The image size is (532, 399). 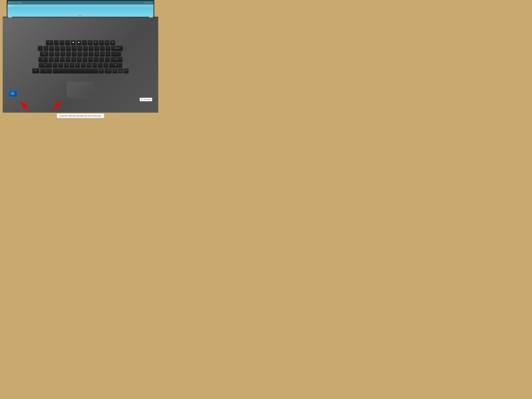 I want to click on key-f: f, so click(x=68, y=59).